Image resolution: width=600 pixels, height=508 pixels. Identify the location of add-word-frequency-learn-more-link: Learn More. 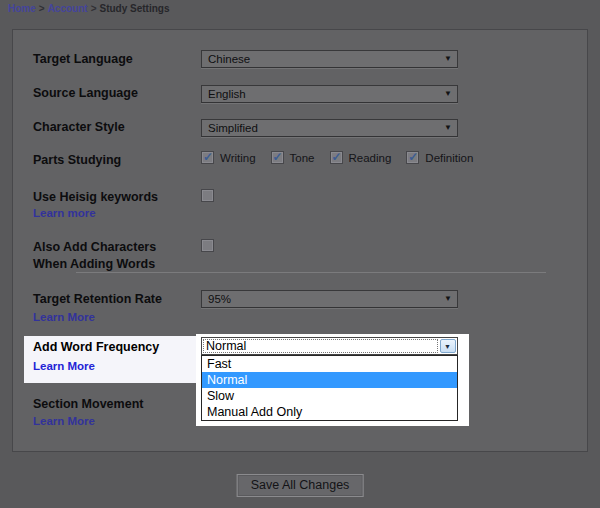
(64, 366).